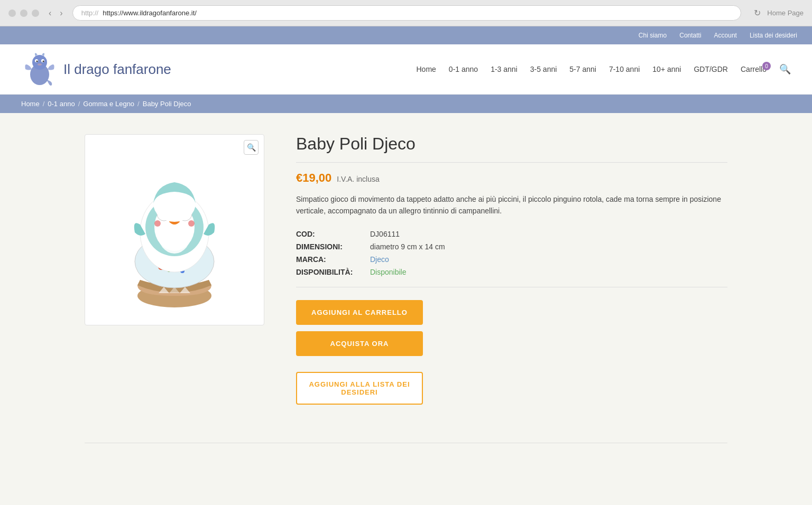  Describe the element at coordinates (406, 104) in the screenshot. I see `breadcrumb-bar: Home / 0-1 anno / Gomma e Legno / Baby P…` at that location.